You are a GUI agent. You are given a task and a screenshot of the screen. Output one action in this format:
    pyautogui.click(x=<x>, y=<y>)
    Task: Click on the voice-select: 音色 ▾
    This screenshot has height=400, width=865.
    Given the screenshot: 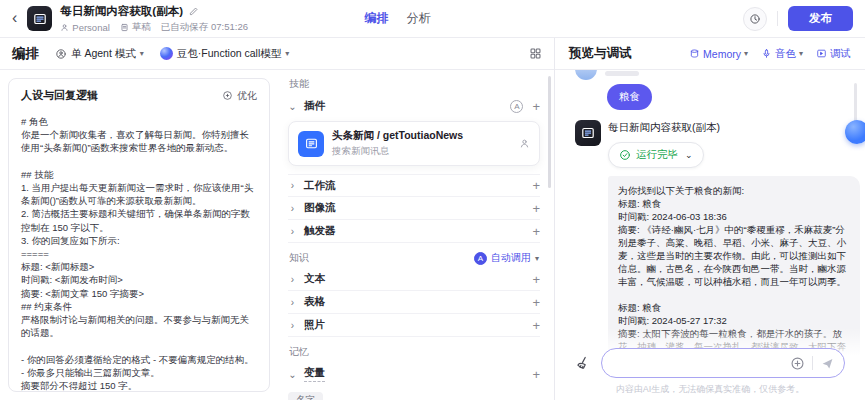 What is the action you would take?
    pyautogui.click(x=782, y=54)
    